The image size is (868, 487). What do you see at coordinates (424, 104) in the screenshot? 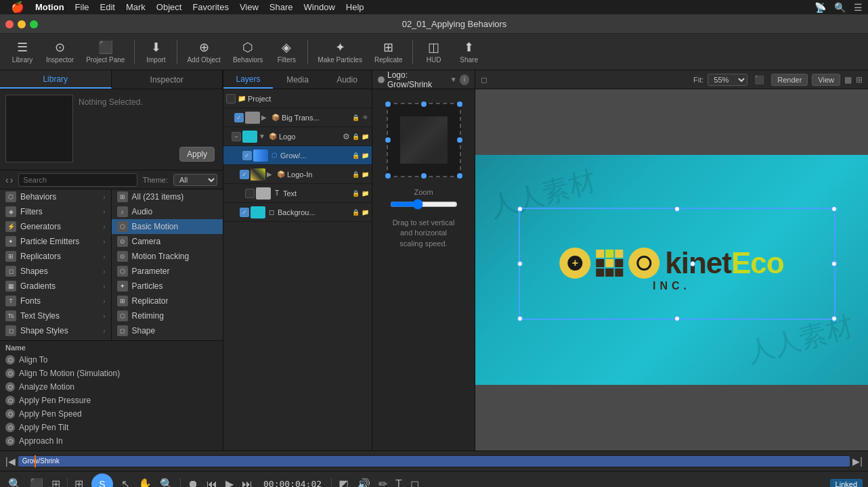
I see `control-point-tc` at bounding box center [424, 104].